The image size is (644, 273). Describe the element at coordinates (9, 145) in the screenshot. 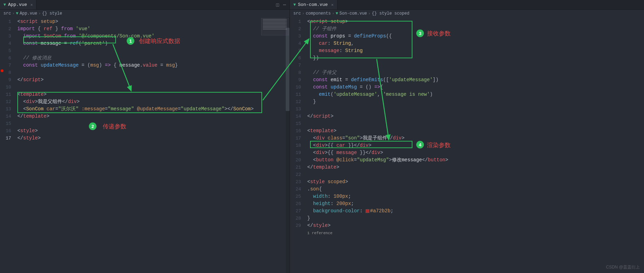

I see `gutter-left: 1234567891011121314151617` at that location.